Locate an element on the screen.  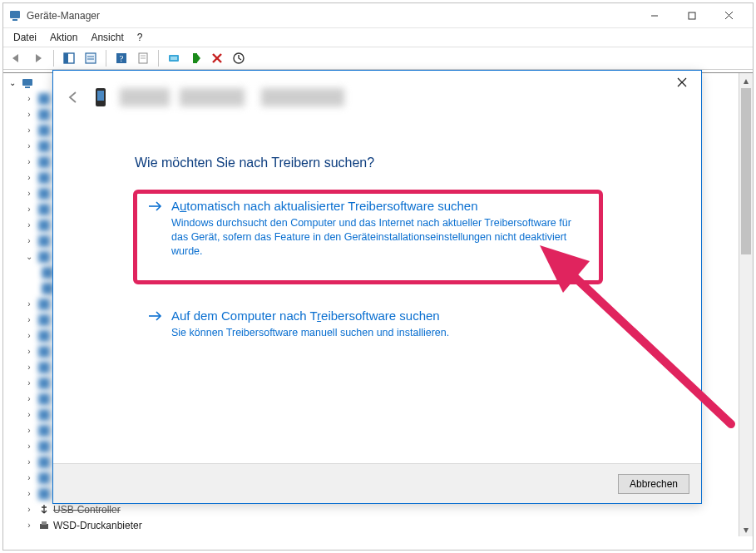
update-driver-icon is located at coordinates (239, 58).